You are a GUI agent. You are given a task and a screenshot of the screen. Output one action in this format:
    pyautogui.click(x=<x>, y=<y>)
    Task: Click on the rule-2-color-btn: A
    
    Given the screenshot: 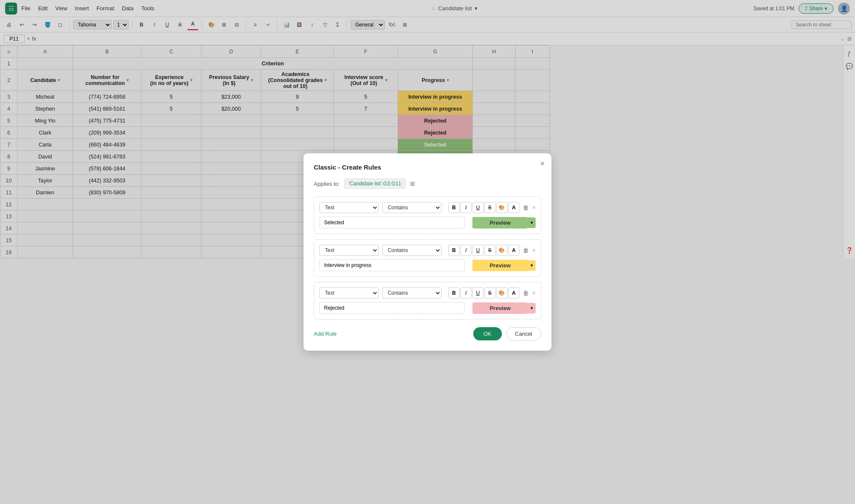 What is the action you would take?
    pyautogui.click(x=514, y=250)
    